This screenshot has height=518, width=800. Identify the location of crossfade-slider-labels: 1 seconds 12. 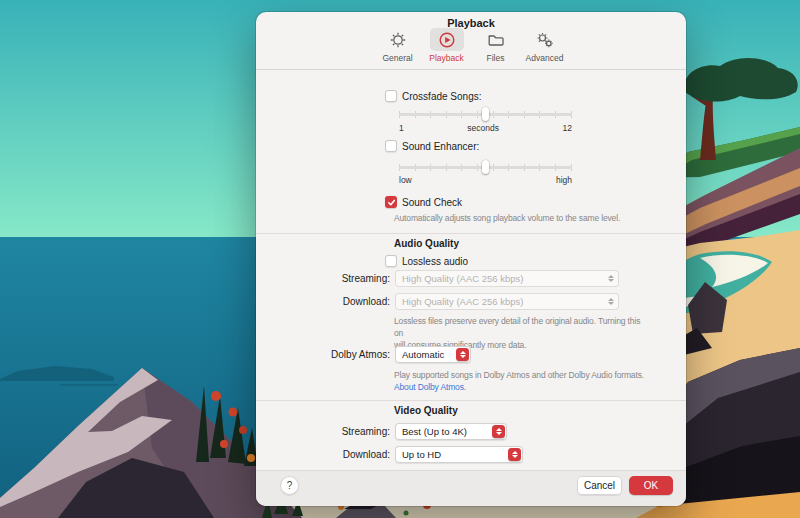
(486, 128).